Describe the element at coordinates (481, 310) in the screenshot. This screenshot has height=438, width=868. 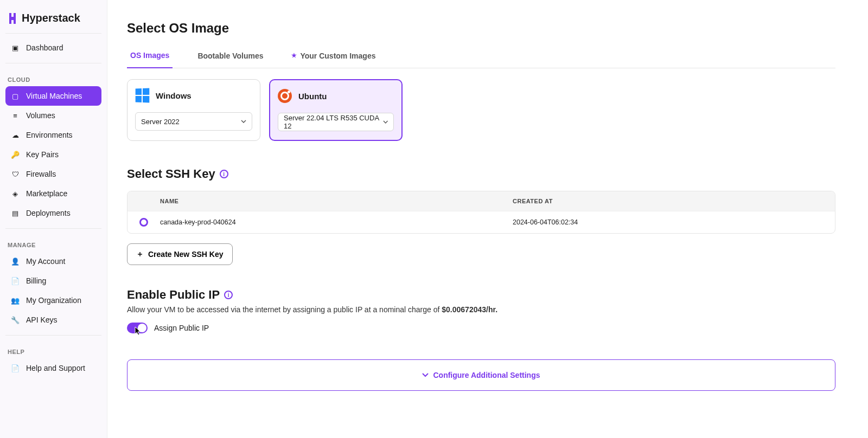
I see `public-ip-desc: Allow your VM to be accessed via the int…` at that location.